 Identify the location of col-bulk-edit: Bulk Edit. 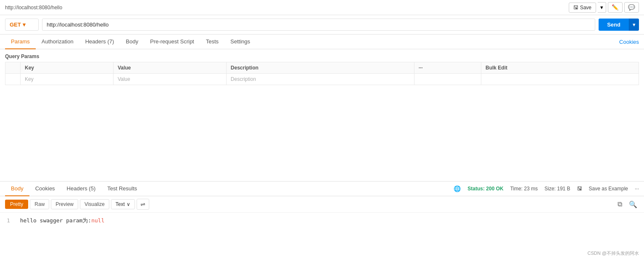
(560, 68).